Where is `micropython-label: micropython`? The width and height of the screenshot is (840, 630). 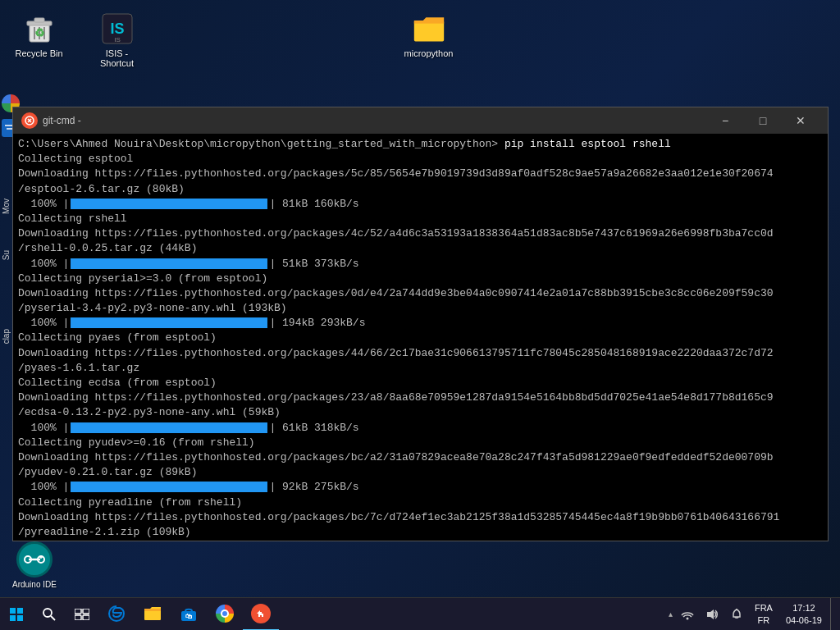 micropython-label: micropython is located at coordinates (429, 53).